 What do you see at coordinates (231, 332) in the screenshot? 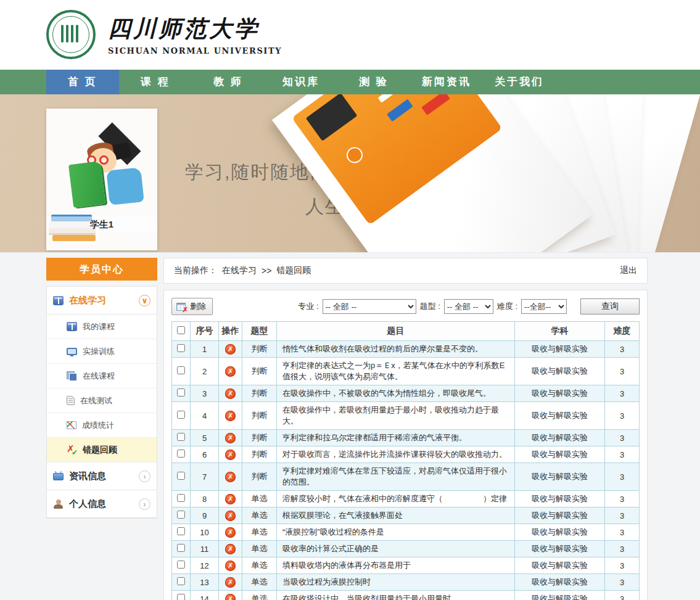
I see `col-header-op: 操作` at bounding box center [231, 332].